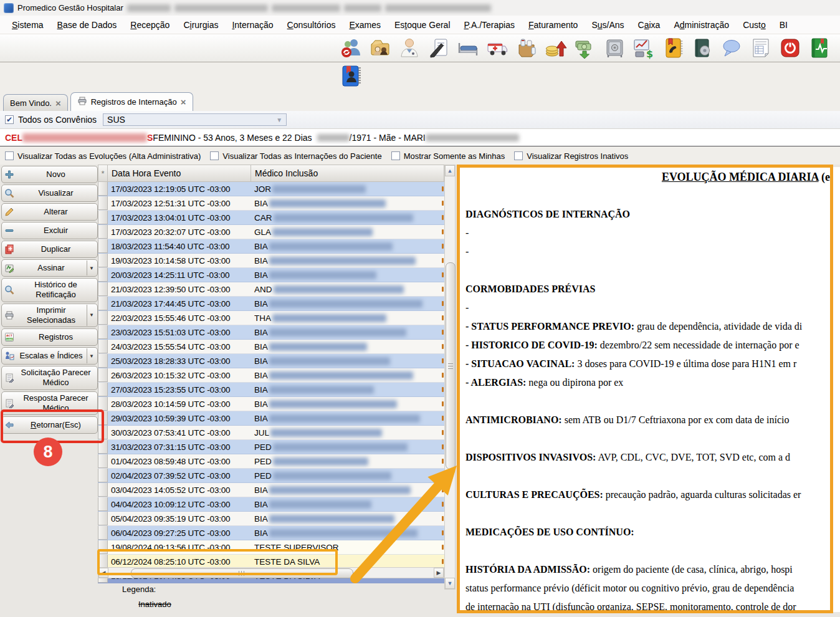 The image size is (840, 617). Describe the element at coordinates (451, 366) in the screenshot. I see `vertical-scrollbar-thumb` at that location.